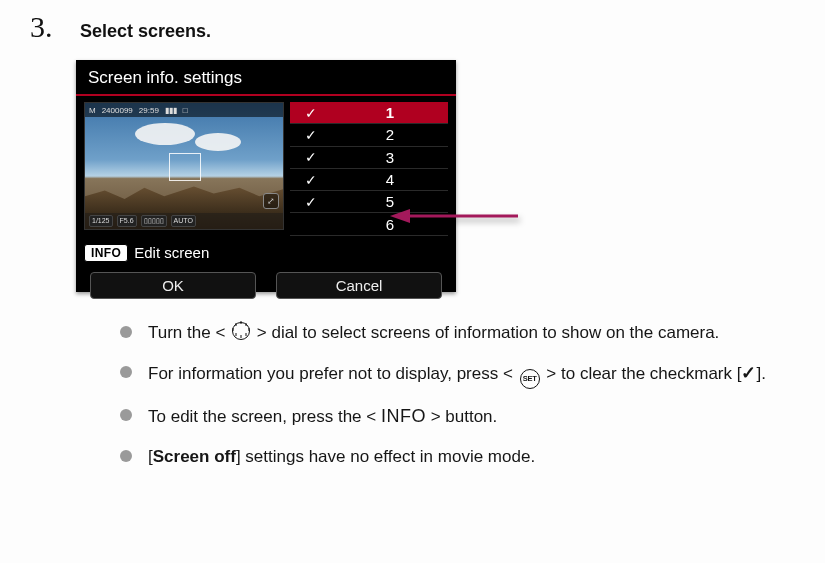 The image size is (825, 563). Describe the element at coordinates (760, 374) in the screenshot. I see `text-fragment: ].` at that location.